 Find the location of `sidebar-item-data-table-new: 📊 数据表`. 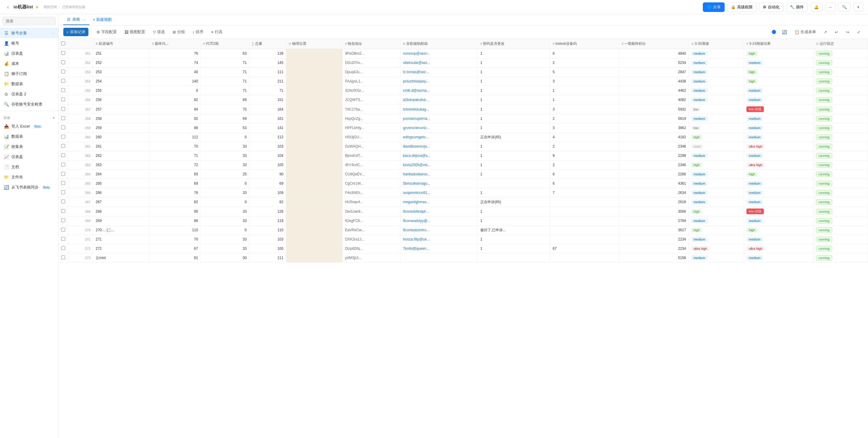

sidebar-item-data-table-new: 📊 数据表 is located at coordinates (29, 136).